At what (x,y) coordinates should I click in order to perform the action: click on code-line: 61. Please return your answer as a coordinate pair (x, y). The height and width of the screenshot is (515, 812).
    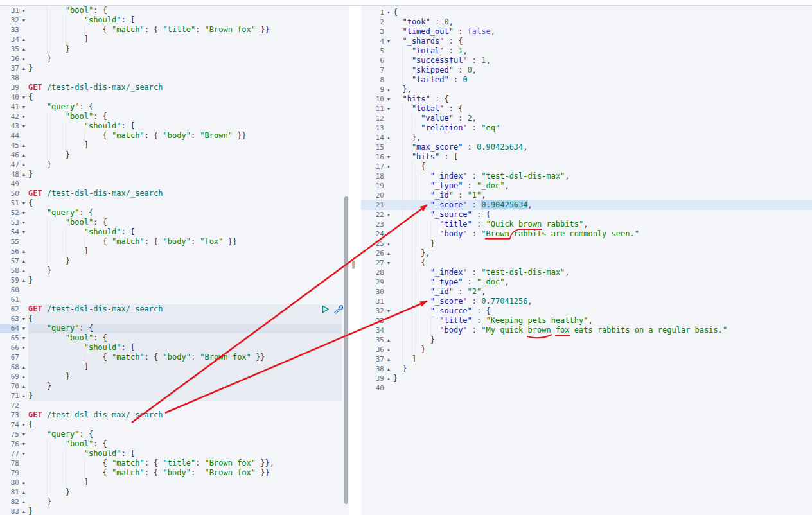
    Looking at the image, I should click on (171, 299).